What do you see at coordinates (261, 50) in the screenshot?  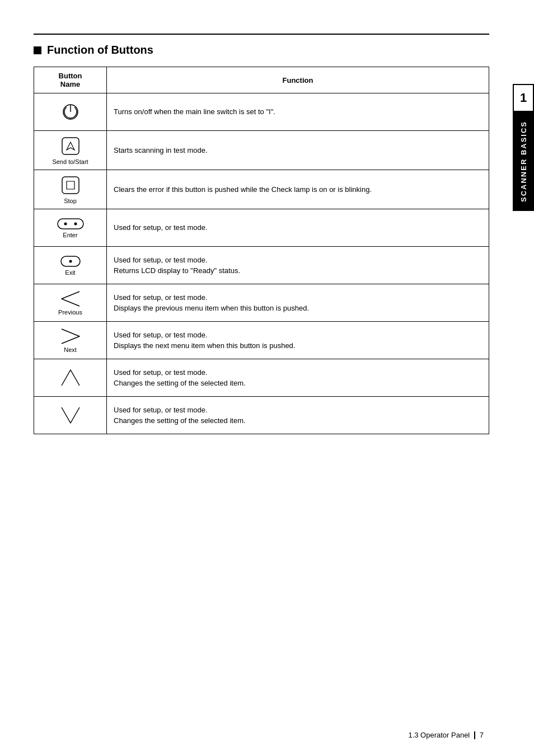 I see `section-title: Function of Buttons` at bounding box center [261, 50].